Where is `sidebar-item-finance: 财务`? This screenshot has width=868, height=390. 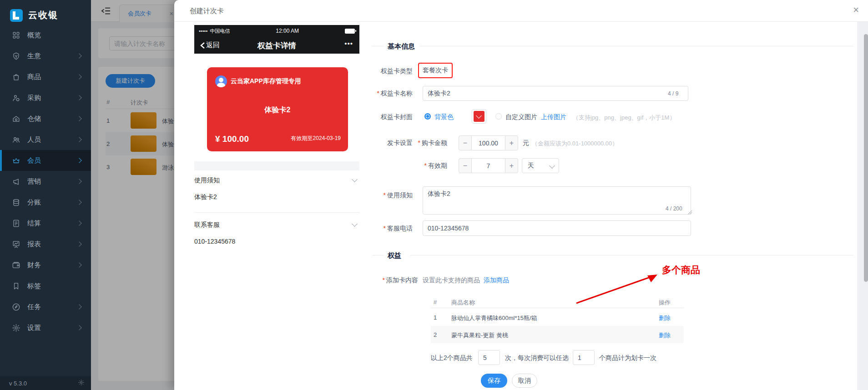 sidebar-item-finance: 财务 is located at coordinates (45, 265).